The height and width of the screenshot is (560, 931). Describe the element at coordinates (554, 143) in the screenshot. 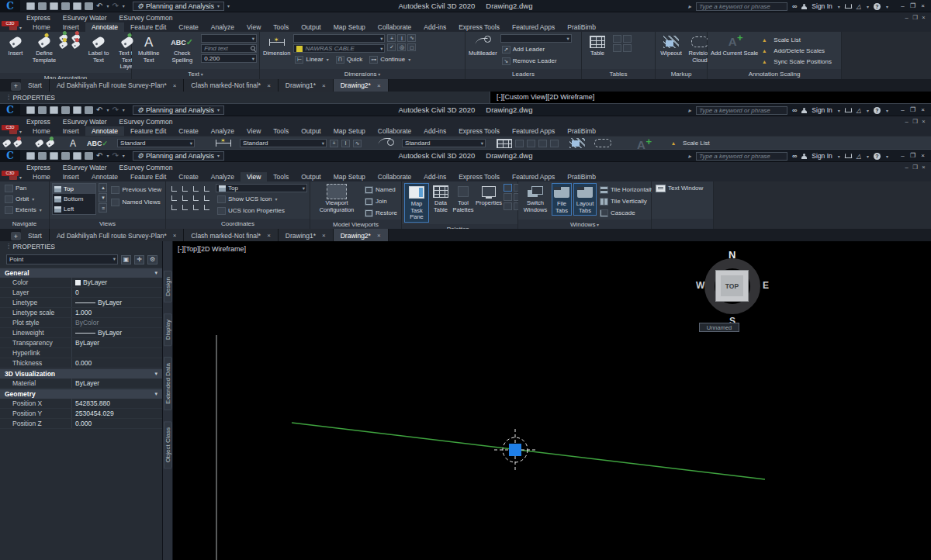

I see `table-style-icon` at that location.